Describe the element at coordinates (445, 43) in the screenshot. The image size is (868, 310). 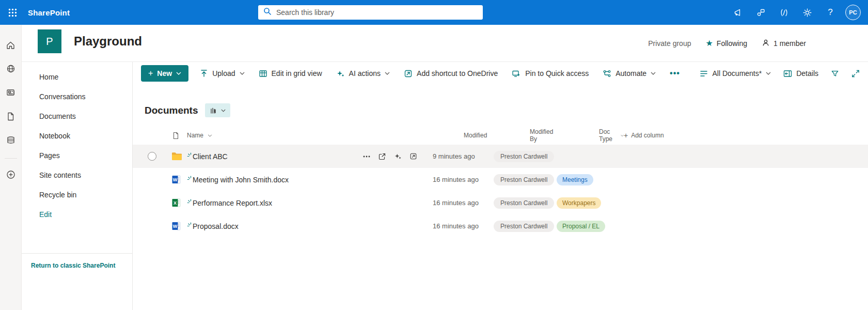
I see `site-header: P Playground Private group ★ Following 1…` at that location.